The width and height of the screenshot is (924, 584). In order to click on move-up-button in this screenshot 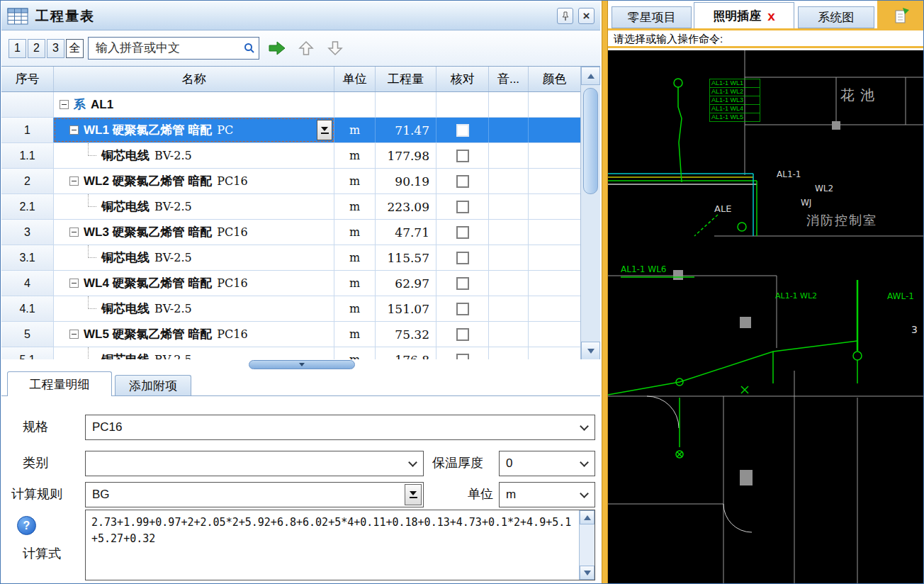, I will do `click(306, 48)`.